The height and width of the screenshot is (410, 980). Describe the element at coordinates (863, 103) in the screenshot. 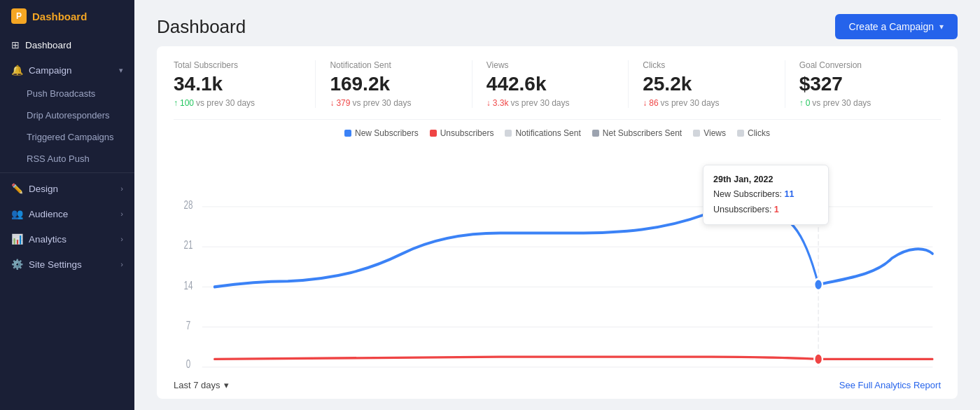

I see `stat-change: 0 vs prev 30 days` at that location.